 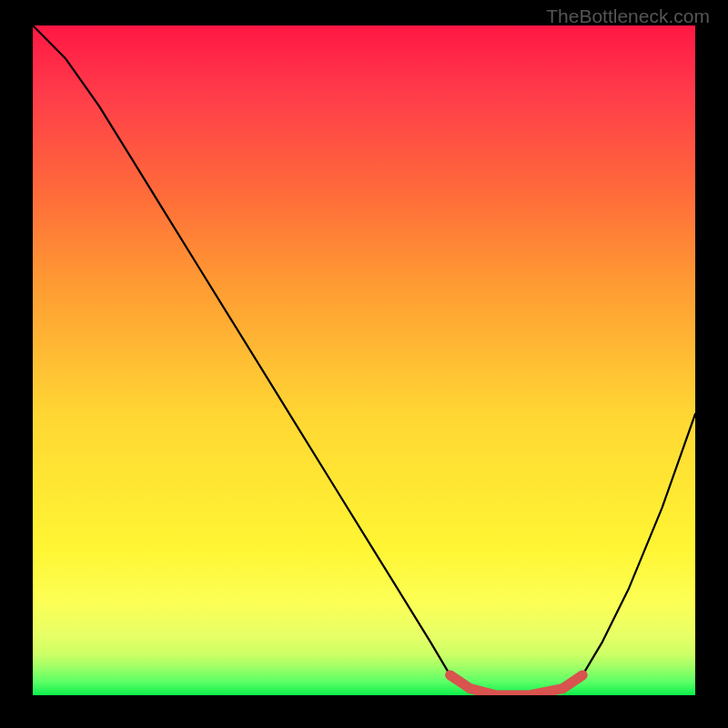 I want to click on watermark-text: TheBottleneck.com, so click(x=628, y=16).